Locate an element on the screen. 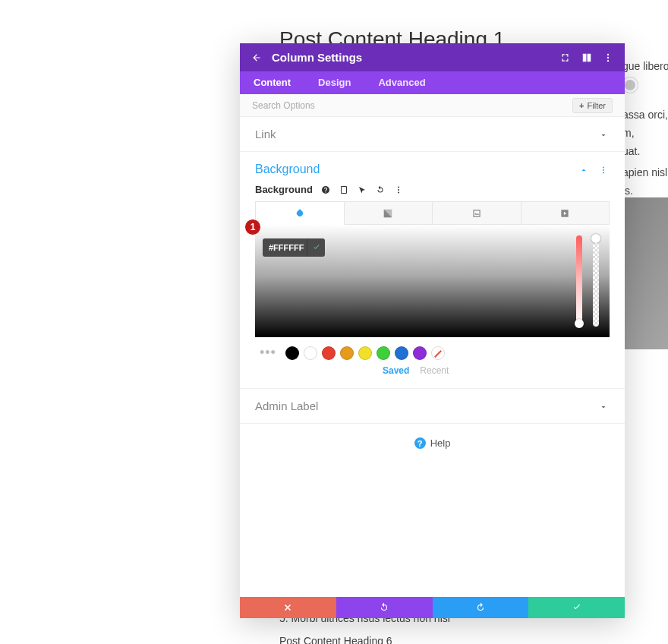  filter-button: + Filter is located at coordinates (592, 106).